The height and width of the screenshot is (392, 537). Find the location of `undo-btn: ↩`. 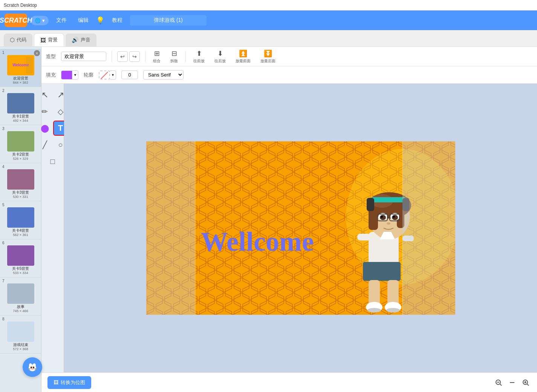

undo-btn: ↩ is located at coordinates (122, 57).